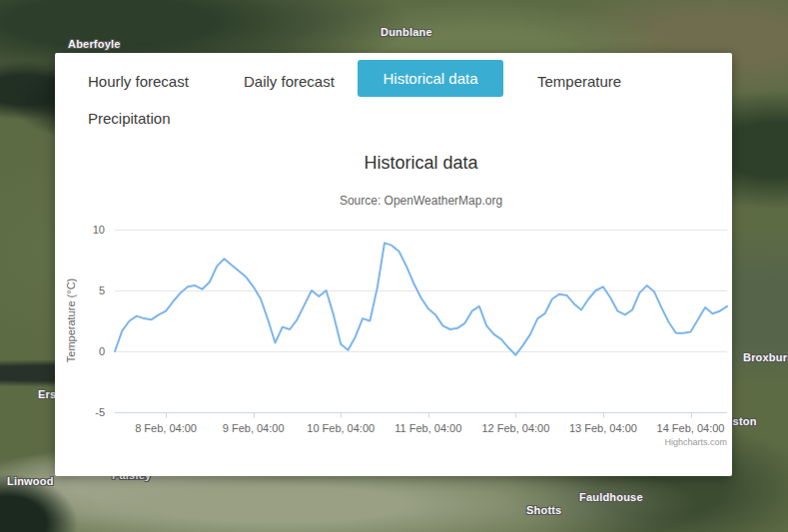 The width and height of the screenshot is (788, 532). I want to click on tab-daily-forecast: Daily forecast, so click(290, 82).